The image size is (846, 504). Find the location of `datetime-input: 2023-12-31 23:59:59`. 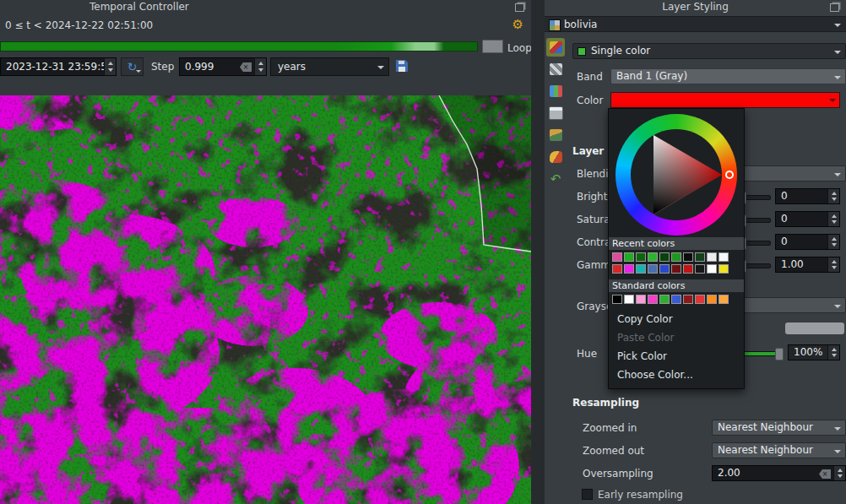

datetime-input: 2023-12-31 23:59:59 is located at coordinates (58, 67).